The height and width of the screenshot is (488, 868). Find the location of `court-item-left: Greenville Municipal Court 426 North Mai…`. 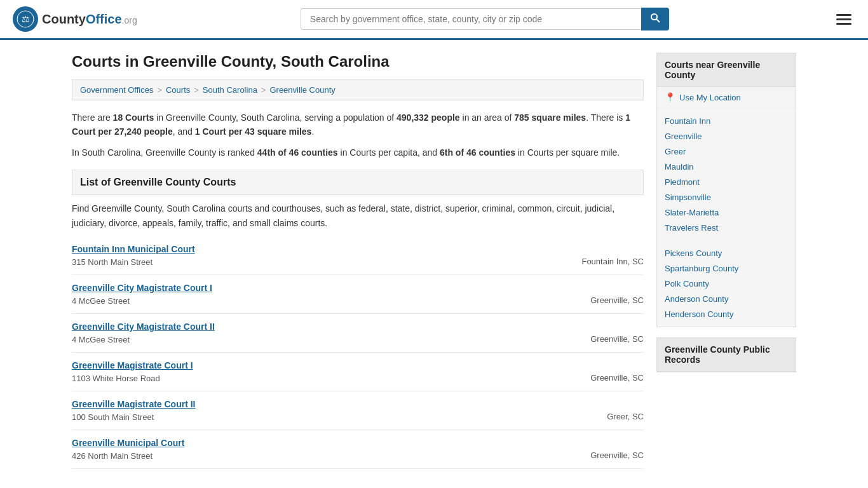

court-item-left: Greenville Municipal Court 426 North Mai… is located at coordinates (325, 449).